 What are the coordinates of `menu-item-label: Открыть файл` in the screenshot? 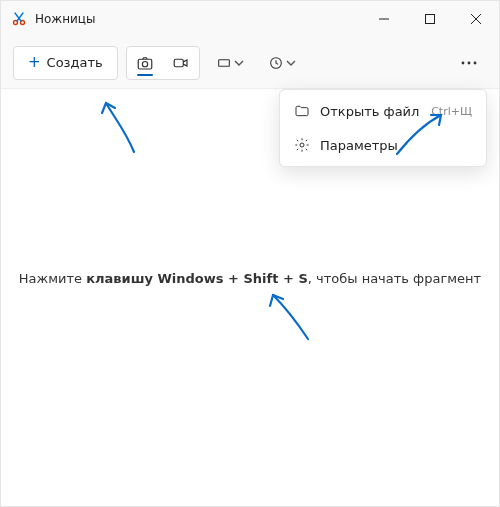 It's located at (370, 112).